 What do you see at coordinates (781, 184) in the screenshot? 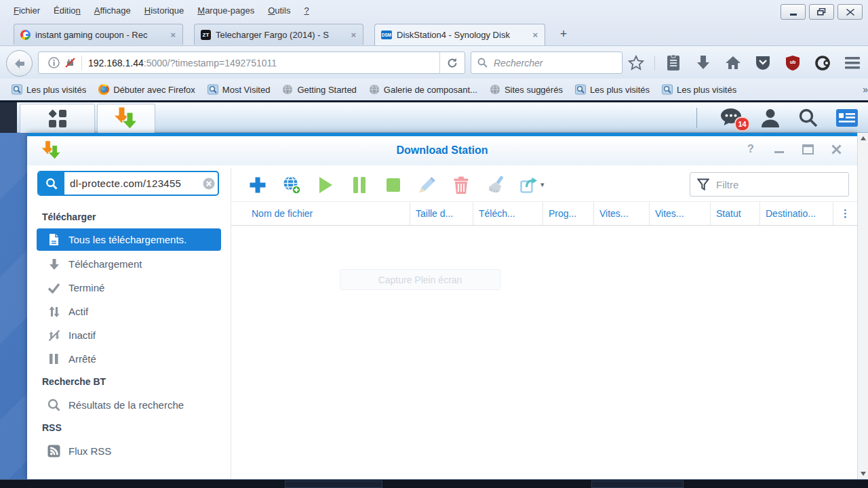
I see `filter-input` at bounding box center [781, 184].